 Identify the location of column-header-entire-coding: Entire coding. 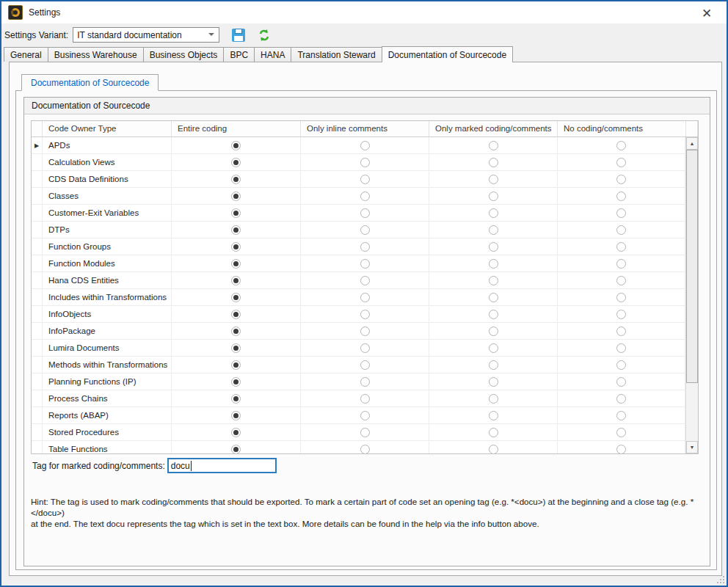
(236, 129).